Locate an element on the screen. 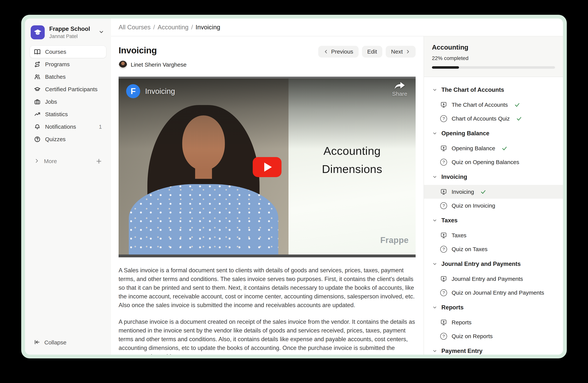 The width and height of the screenshot is (588, 383). author-name: Linet Sherin Varghese is located at coordinates (159, 65).